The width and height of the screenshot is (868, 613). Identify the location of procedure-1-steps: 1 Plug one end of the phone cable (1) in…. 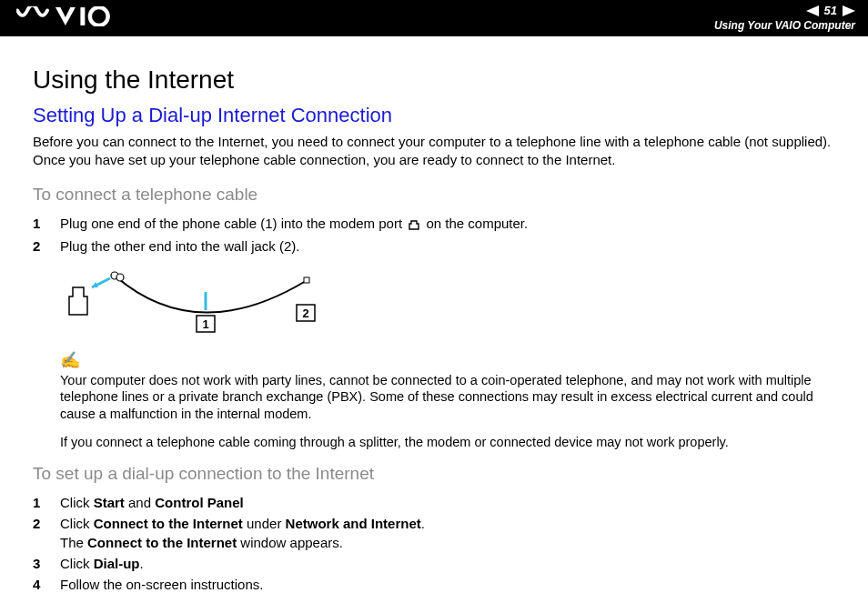
(434, 235).